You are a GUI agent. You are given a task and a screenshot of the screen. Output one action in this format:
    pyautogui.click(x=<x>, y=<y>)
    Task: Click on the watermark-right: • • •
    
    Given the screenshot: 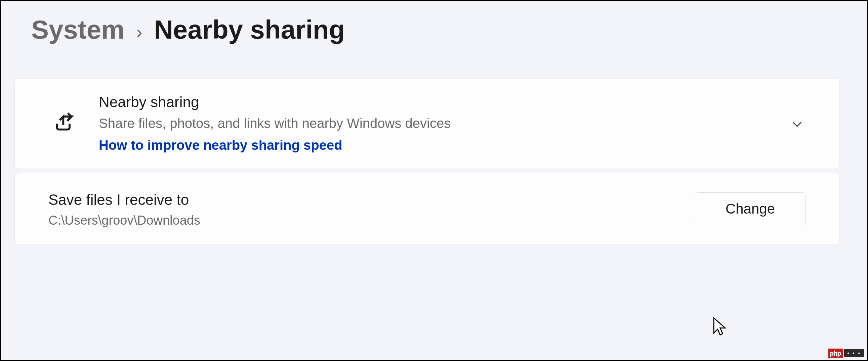 What is the action you would take?
    pyautogui.click(x=854, y=353)
    